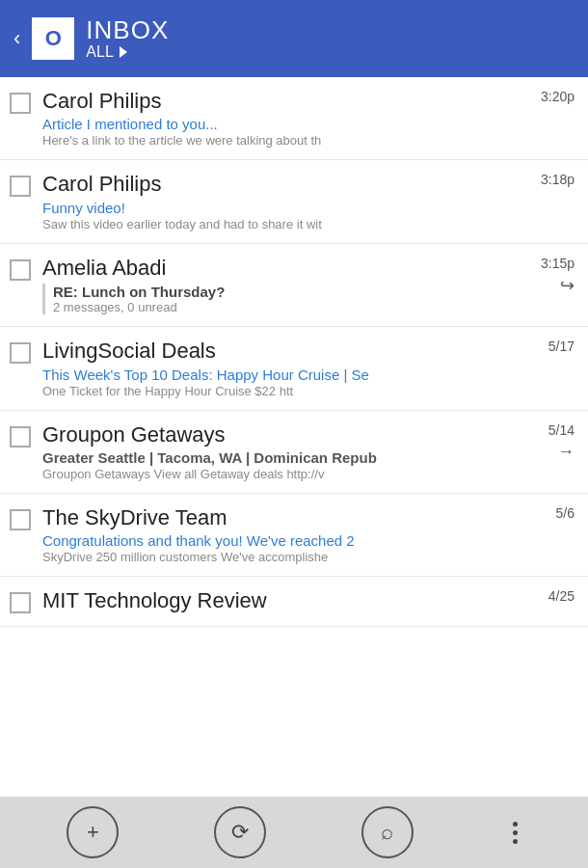 The width and height of the screenshot is (588, 868). I want to click on back-icon: ‹, so click(17, 39).